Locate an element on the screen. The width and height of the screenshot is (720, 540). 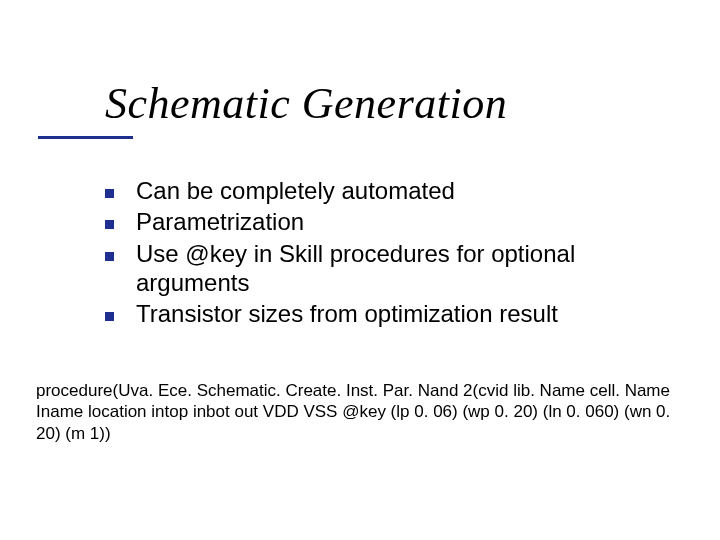
procedure-code: procedure(Uva. Ece. Schematic. Create. I… is located at coordinates (361, 412).